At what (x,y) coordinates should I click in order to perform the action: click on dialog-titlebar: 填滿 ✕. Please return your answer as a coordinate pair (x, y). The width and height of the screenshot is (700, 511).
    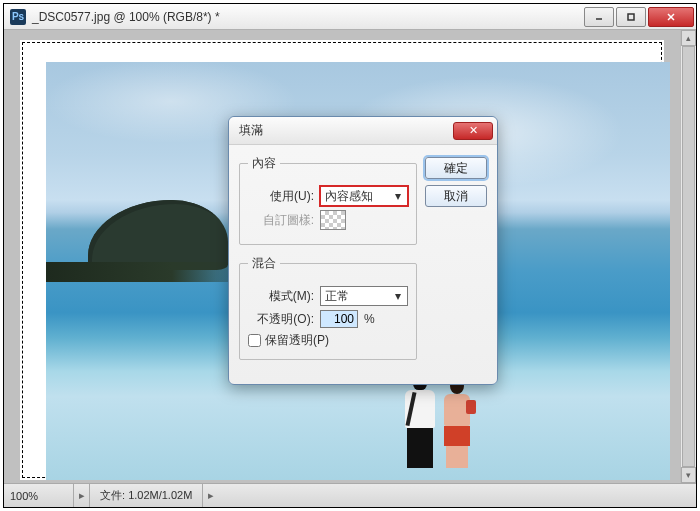
    Looking at the image, I should click on (363, 131).